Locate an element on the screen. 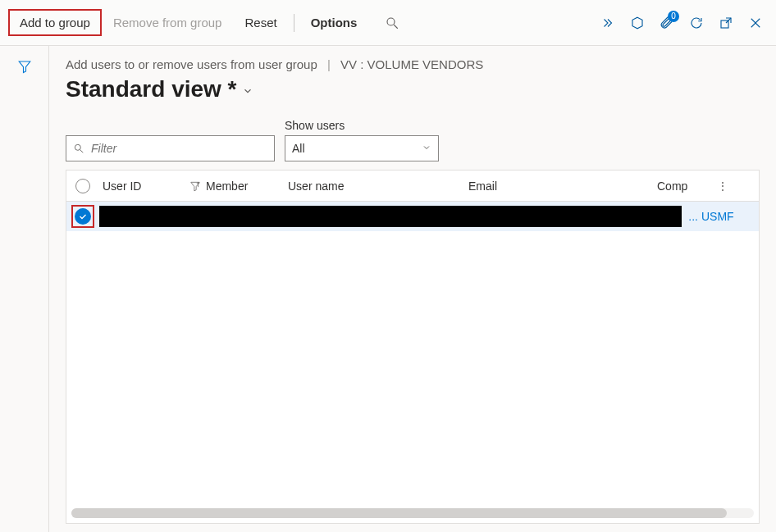 The image size is (776, 532). breadcrumb-text: Add users to or remove users from user g… is located at coordinates (192, 64).